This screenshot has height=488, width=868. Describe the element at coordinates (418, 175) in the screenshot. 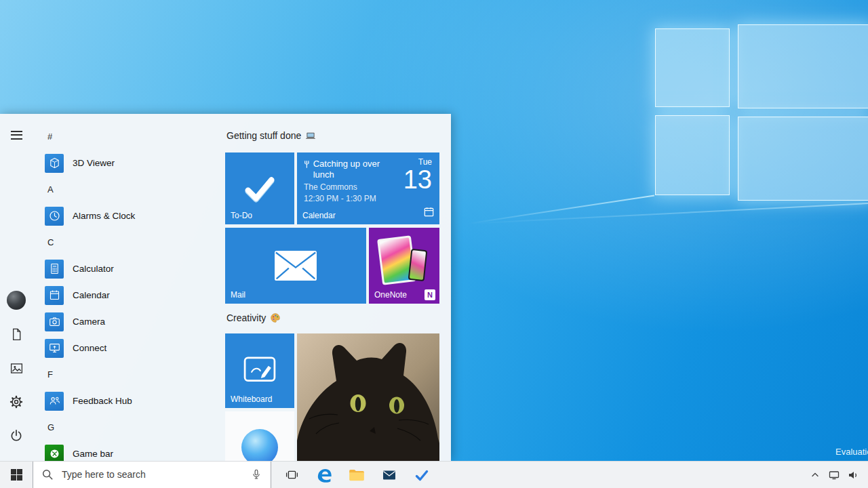

I see `calendar-date: Tue 13` at that location.